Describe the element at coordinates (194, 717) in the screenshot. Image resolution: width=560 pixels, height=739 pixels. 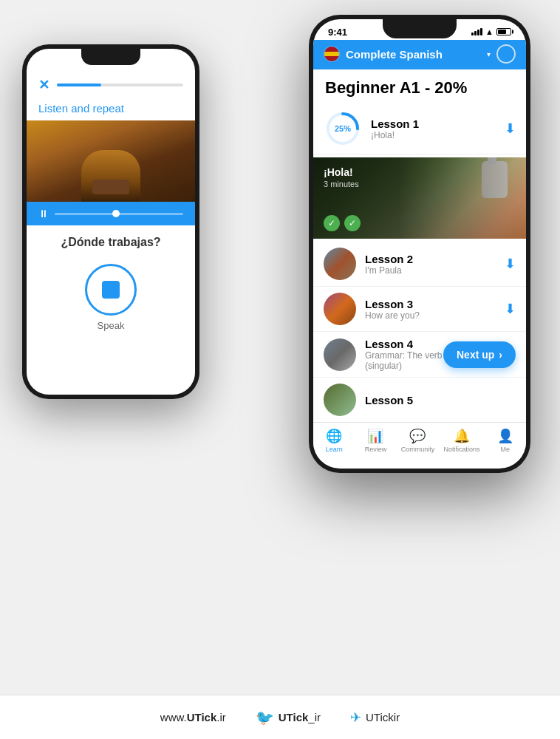
I see `footer-website: www.UTick.ir` at that location.